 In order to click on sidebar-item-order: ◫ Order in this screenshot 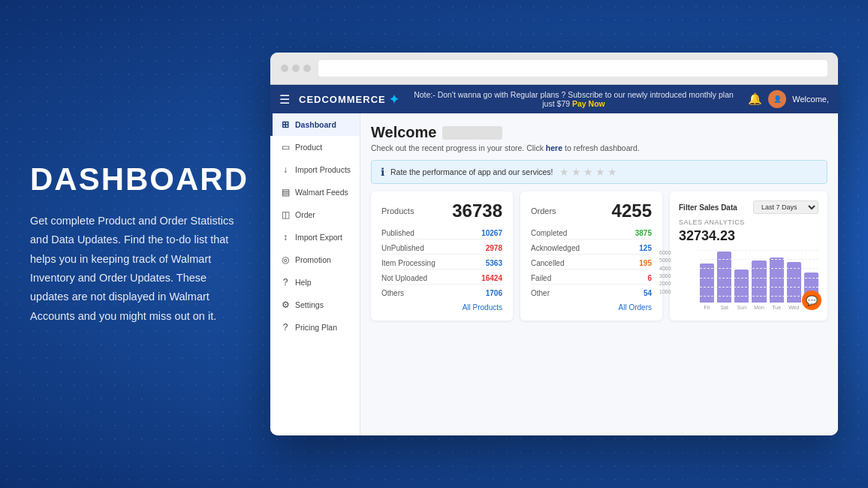, I will do `click(315, 215)`.